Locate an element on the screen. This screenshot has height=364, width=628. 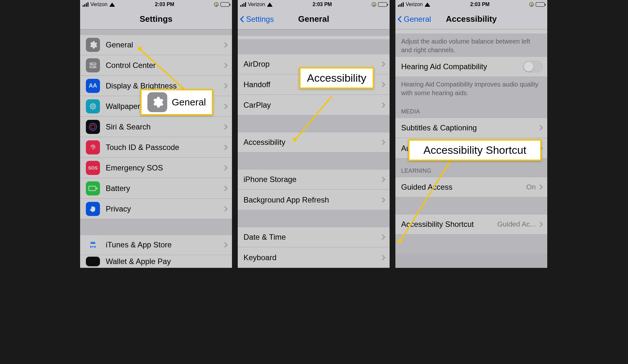
row-subtitles: Subtitles & Captioning is located at coordinates (471, 128).